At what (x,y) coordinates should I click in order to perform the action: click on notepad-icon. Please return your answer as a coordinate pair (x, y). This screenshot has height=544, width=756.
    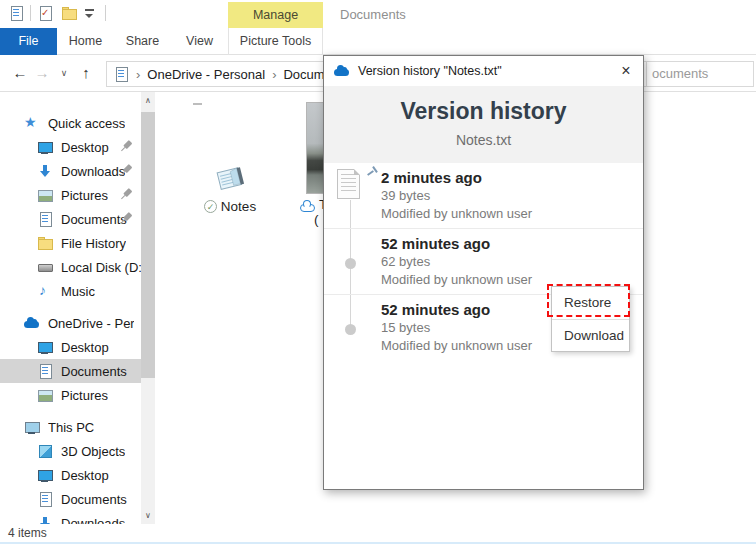
    Looking at the image, I should click on (230, 179).